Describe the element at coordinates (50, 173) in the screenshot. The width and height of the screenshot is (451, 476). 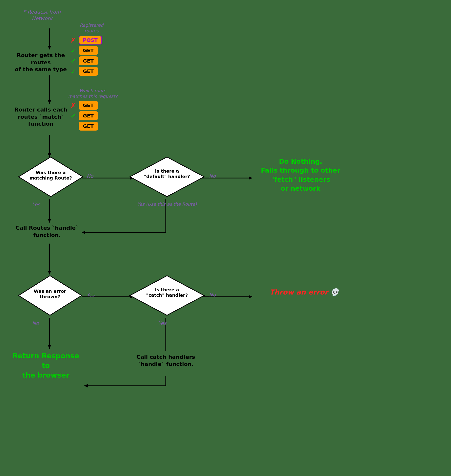
I see `svg-text: Was there a` at that location.